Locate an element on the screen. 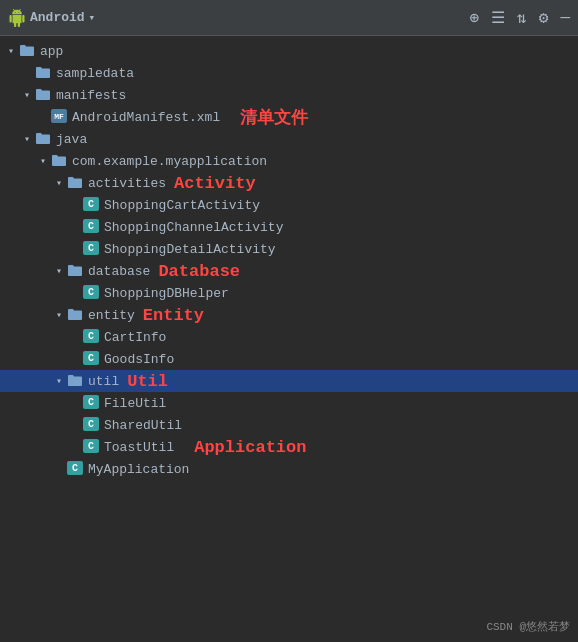  manifest-icon: MF is located at coordinates (59, 116).